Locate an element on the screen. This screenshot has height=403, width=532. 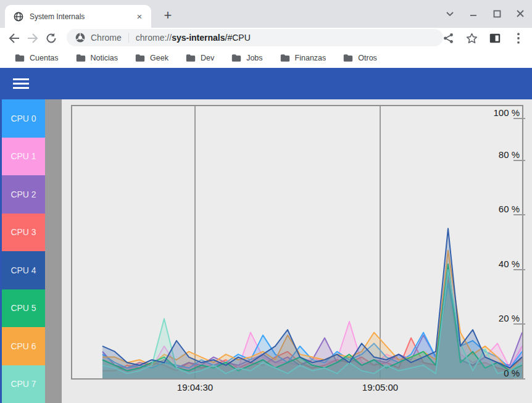
bookmark-folder-geek: Geek is located at coordinates (152, 58).